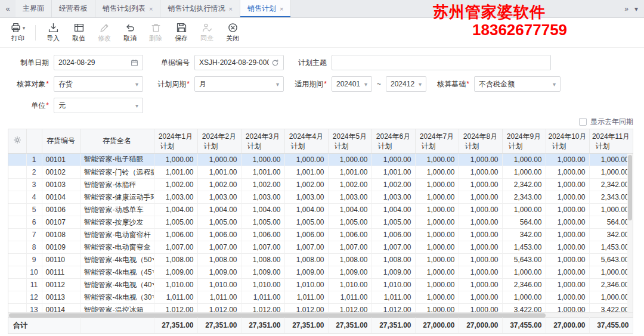 Image resolution: width=644 pixels, height=336 pixels. I want to click on plan-value-cell: 2,346.00, so click(611, 285).